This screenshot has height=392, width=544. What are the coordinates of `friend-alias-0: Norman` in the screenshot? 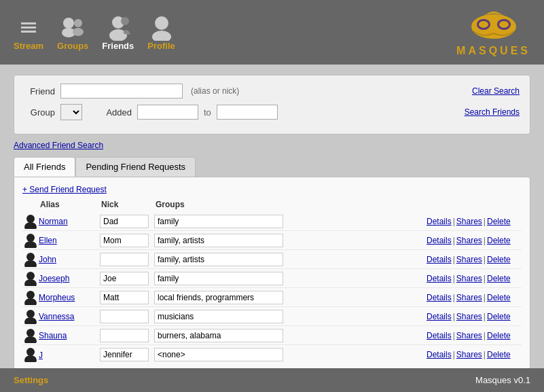 It's located at (69, 221).